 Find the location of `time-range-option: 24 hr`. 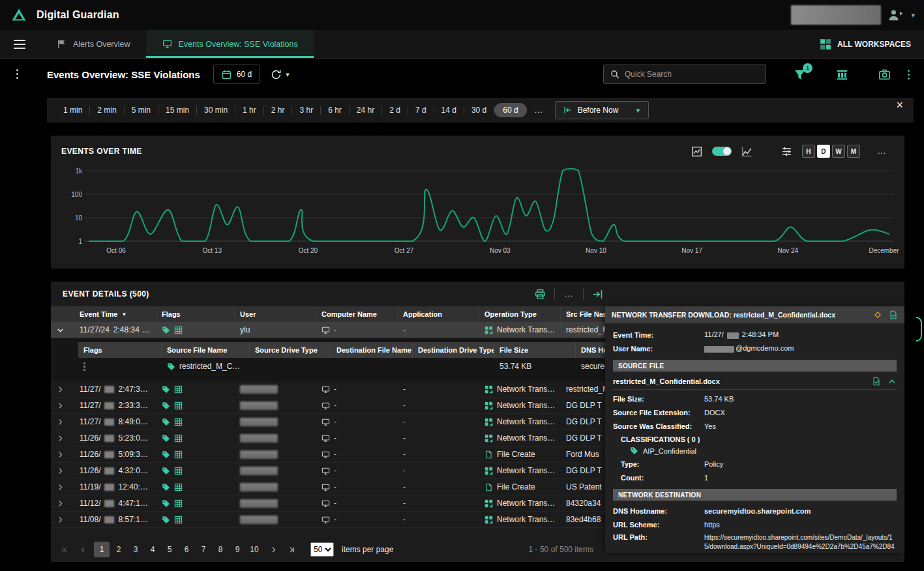

time-range-option: 24 hr is located at coordinates (365, 110).